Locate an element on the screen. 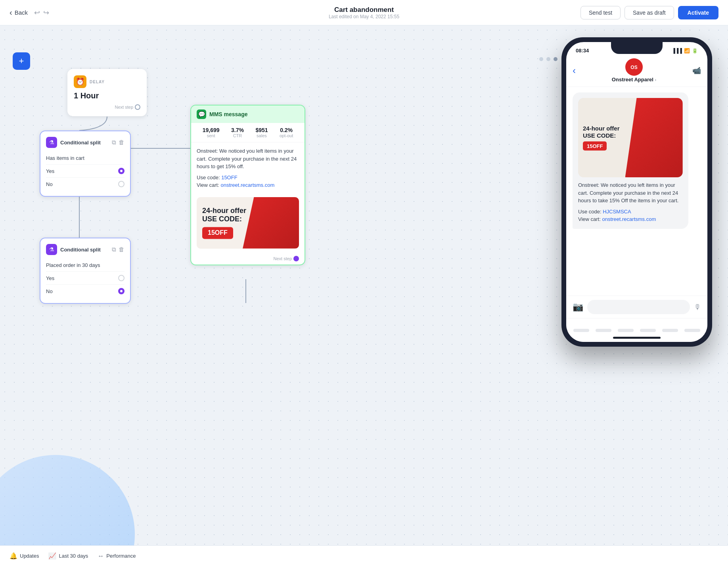  phone-notch is located at coordinates (637, 48).